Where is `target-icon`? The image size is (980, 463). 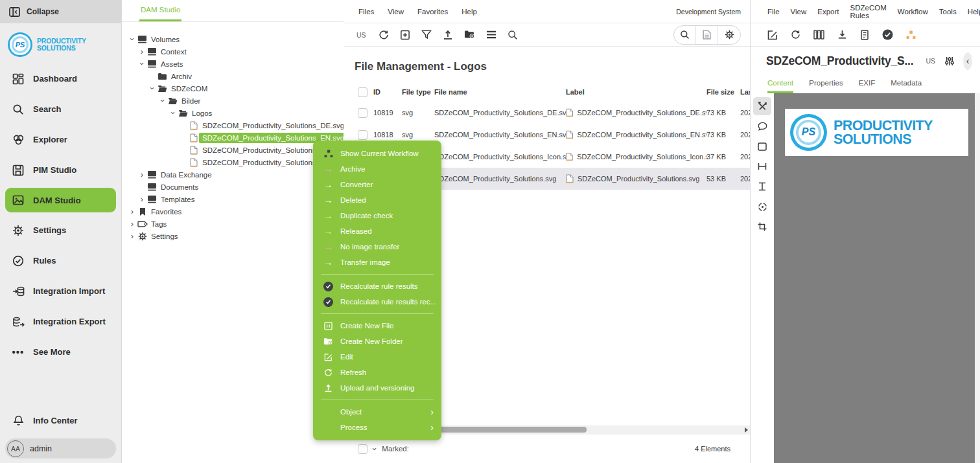 target-icon is located at coordinates (762, 207).